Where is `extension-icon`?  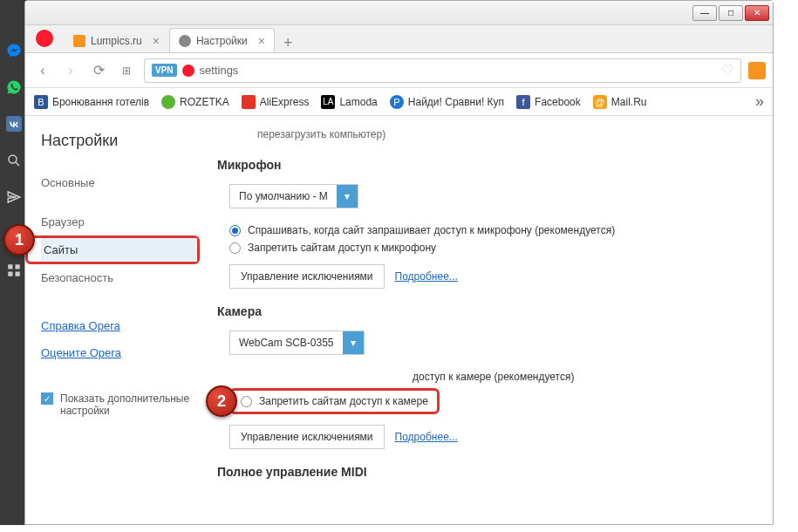 extension-icon is located at coordinates (757, 71).